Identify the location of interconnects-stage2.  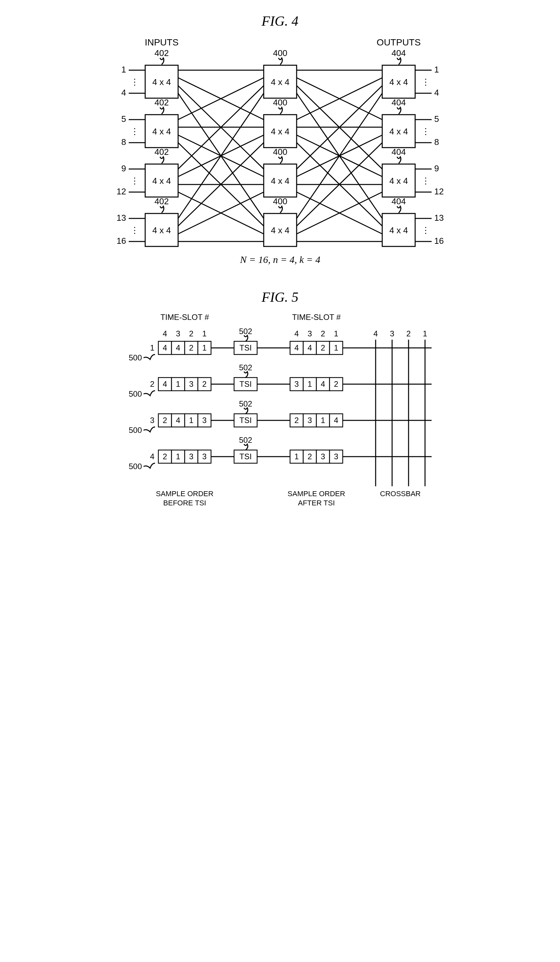
(340, 156).